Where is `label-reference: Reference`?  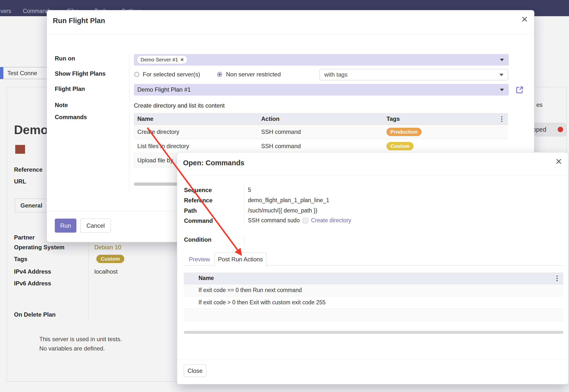
label-reference: Reference is located at coordinates (198, 200).